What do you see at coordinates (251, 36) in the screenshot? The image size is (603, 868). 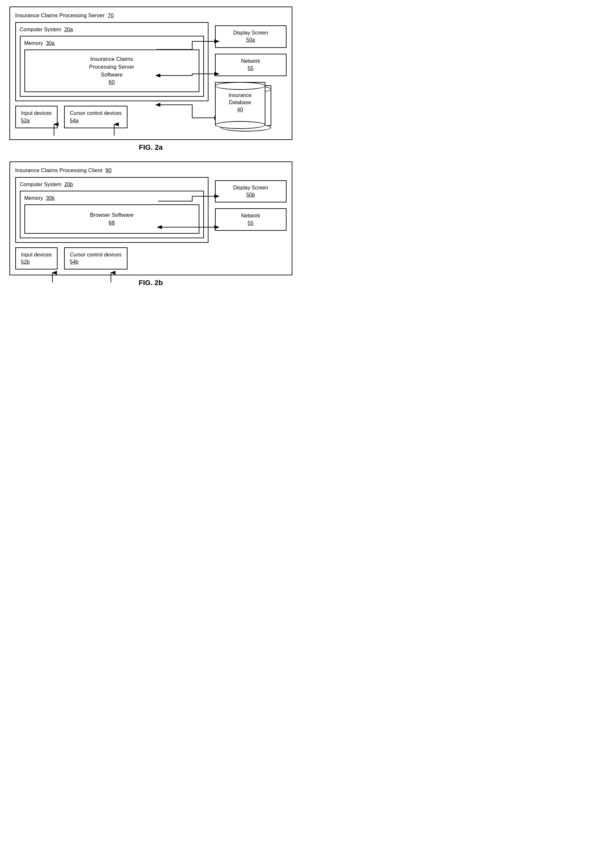 I see `fig2a-display-text: Display Screen50a` at bounding box center [251, 36].